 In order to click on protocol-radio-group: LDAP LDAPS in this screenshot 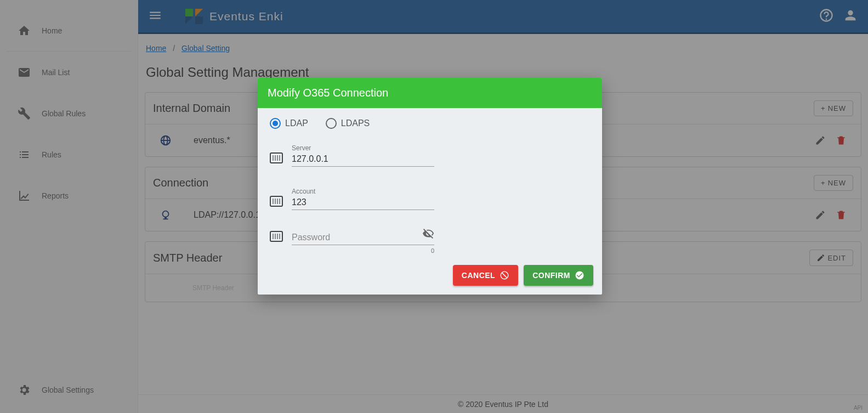, I will do `click(430, 123)`.